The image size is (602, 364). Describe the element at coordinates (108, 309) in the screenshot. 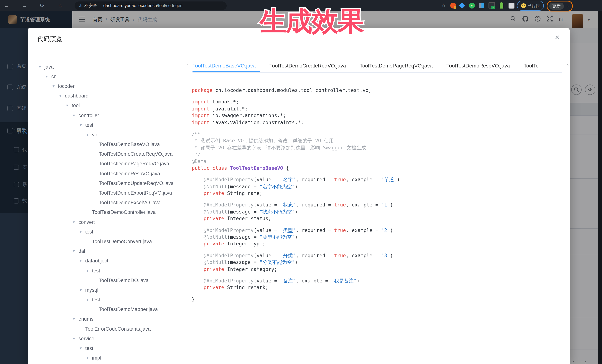

I see `tree-file-row: ToolTestDemoMapper.java` at that location.